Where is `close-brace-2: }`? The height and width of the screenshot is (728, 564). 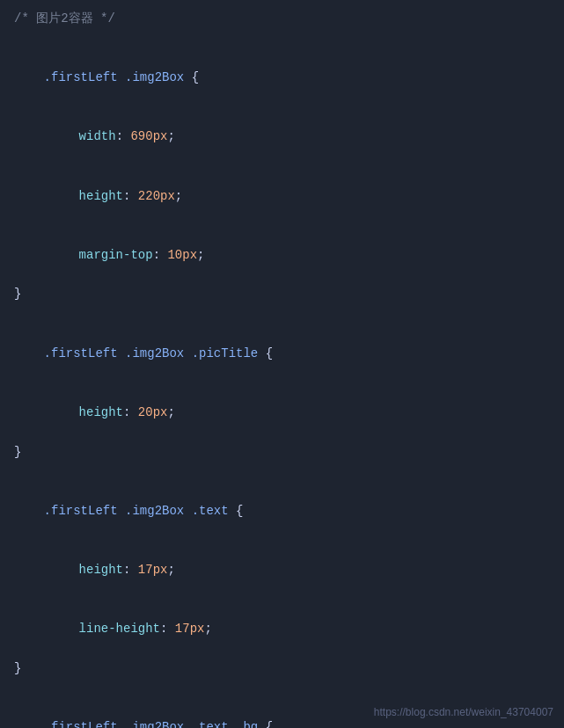
close-brace-2: } is located at coordinates (282, 452).